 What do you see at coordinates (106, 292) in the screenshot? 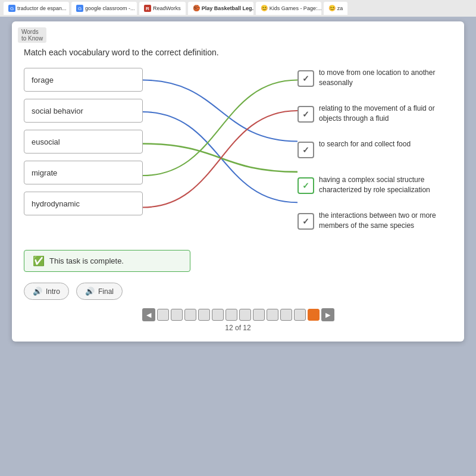
I see `final-button-label: Final` at bounding box center [106, 292].